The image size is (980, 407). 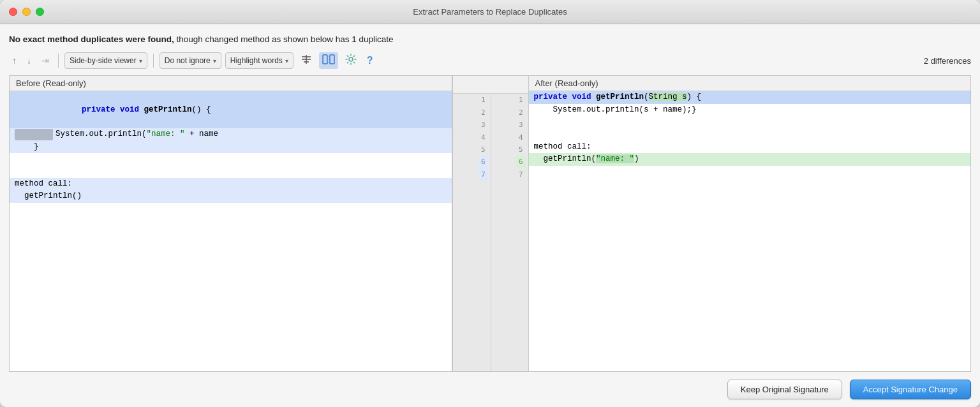 I want to click on after-header: After (Read-only), so click(x=750, y=84).